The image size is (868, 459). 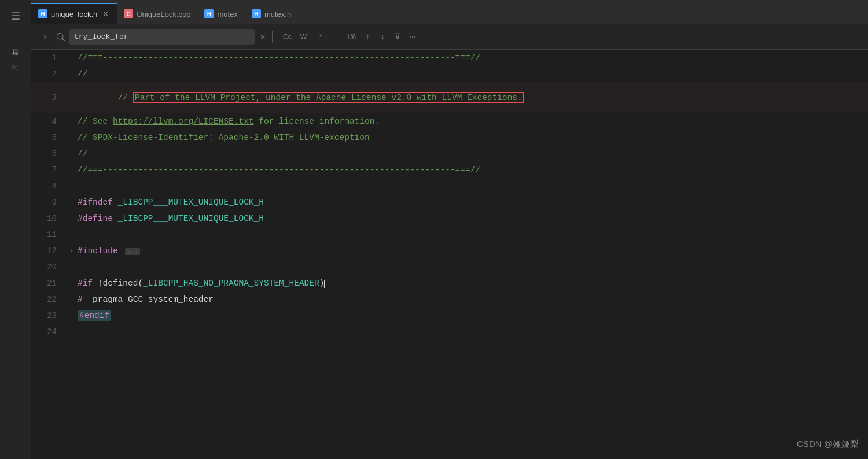 I want to click on tab-mutex: H mutex, so click(x=221, y=13).